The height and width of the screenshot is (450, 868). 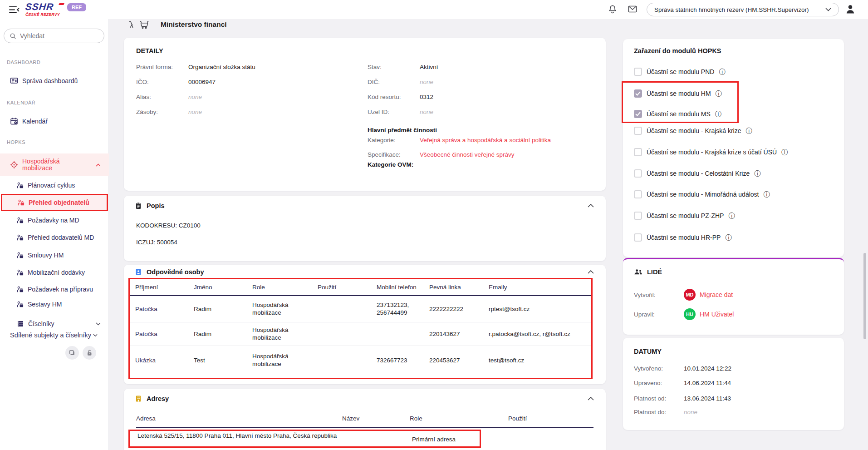 What do you see at coordinates (467, 155) in the screenshot?
I see `specifikace-link: Všeobecné činnosti veřejné správy` at bounding box center [467, 155].